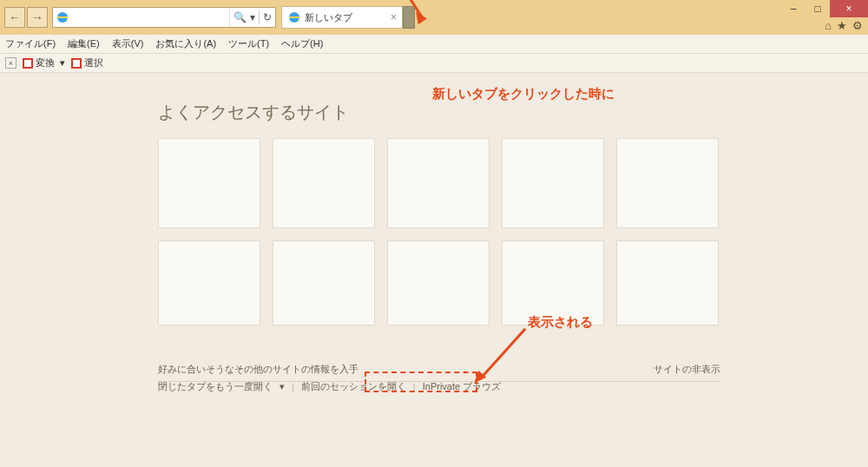 This screenshot has width=868, height=467. Describe the element at coordinates (259, 17) in the screenshot. I see `separator` at that location.